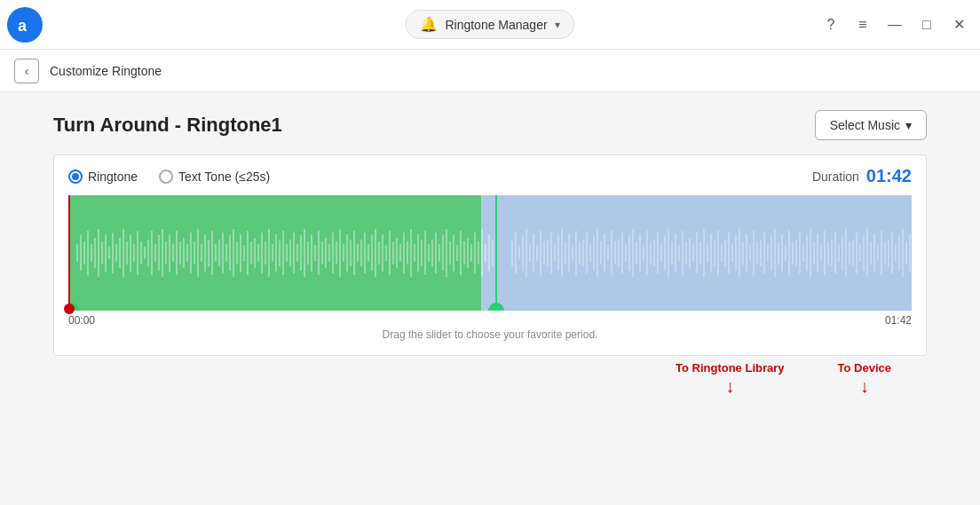 The image size is (980, 505). Describe the element at coordinates (557, 25) in the screenshot. I see `dropdown-icon: ▾` at that location.